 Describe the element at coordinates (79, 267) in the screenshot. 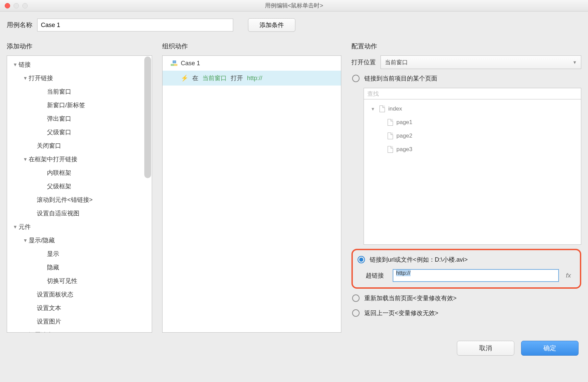

I see `tree-hide: 隐藏` at that location.